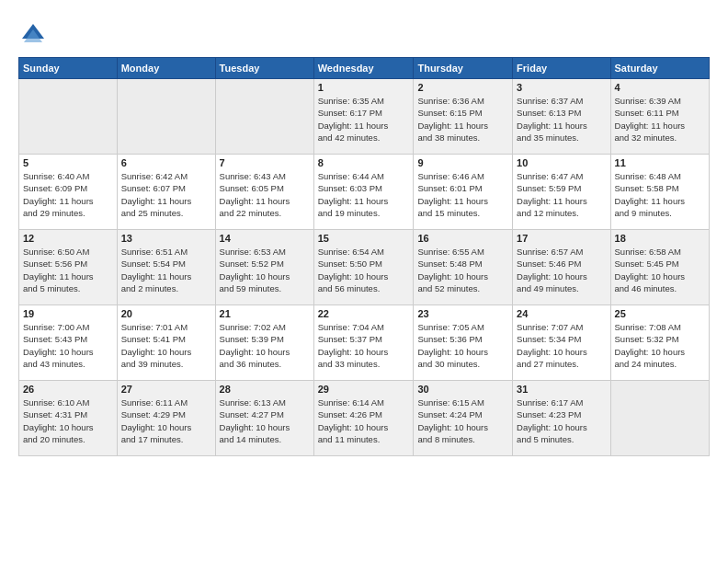 The width and height of the screenshot is (728, 563). Describe the element at coordinates (265, 343) in the screenshot. I see `calendar-cell: 21Sunrise: 7:02 AMSunset: 5:39 PMDayligh…` at that location.